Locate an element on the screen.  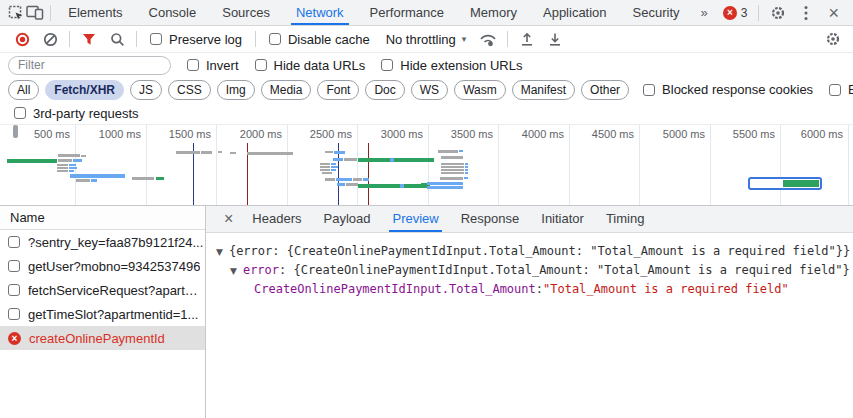
selected-request-bar is located at coordinates (785, 184).